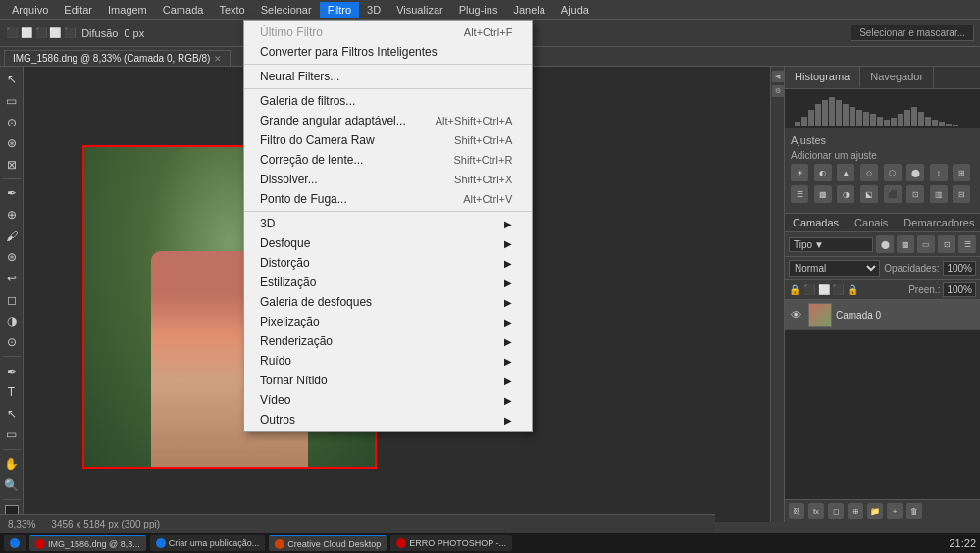 Image resolution: width=980 pixels, height=553 pixels. I want to click on layer-filter-icon5: ☰, so click(967, 244).